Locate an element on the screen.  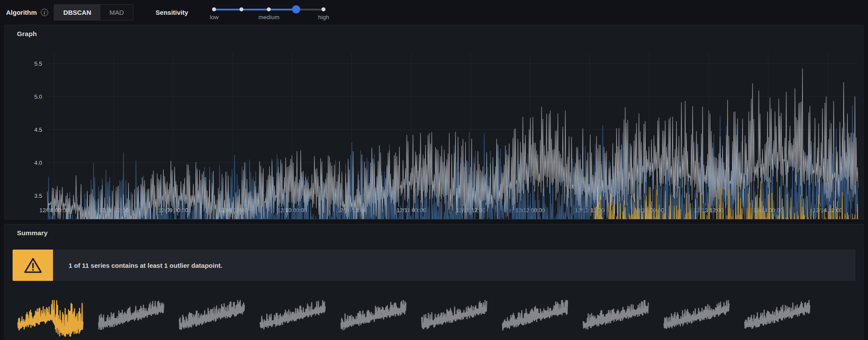
alert-message: 1 of 11 series contains at least 1 outli… is located at coordinates (145, 265).